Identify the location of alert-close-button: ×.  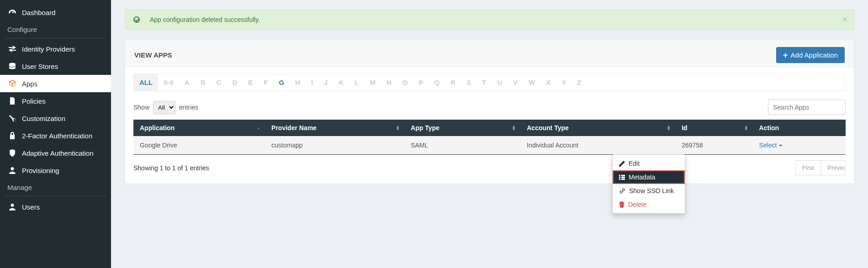
(845, 19).